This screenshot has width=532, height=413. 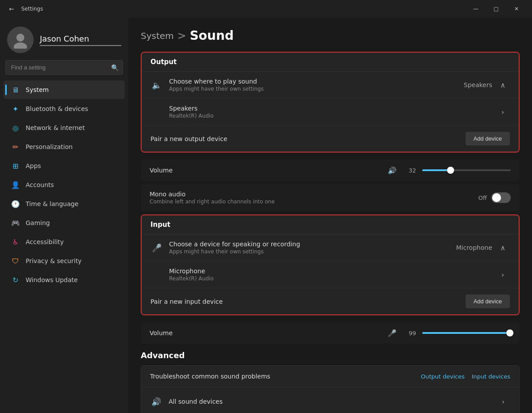 I want to click on user-name: Jason Cohen, so click(x=81, y=40).